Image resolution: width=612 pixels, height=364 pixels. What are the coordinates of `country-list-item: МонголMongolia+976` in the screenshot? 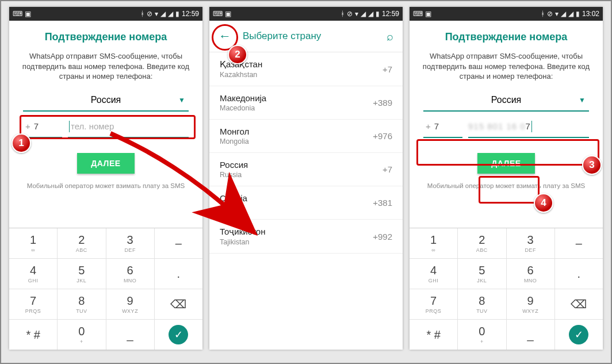 It's located at (306, 136).